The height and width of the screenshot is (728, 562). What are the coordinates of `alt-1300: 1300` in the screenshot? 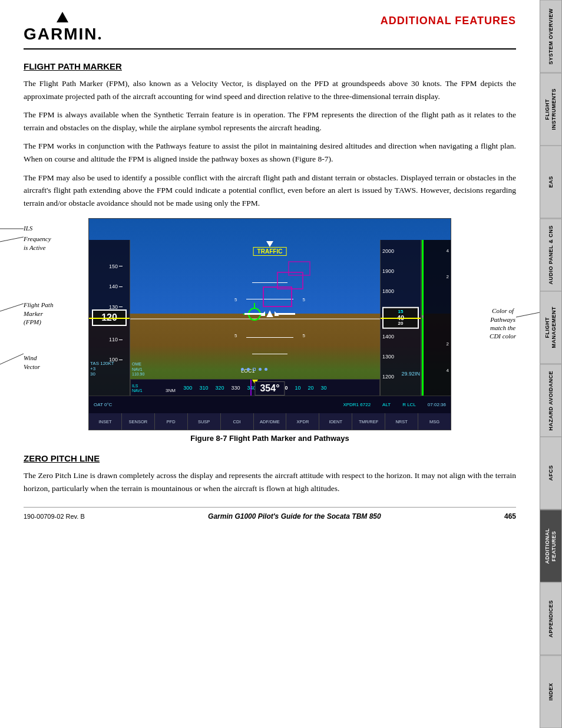 It's located at (388, 357).